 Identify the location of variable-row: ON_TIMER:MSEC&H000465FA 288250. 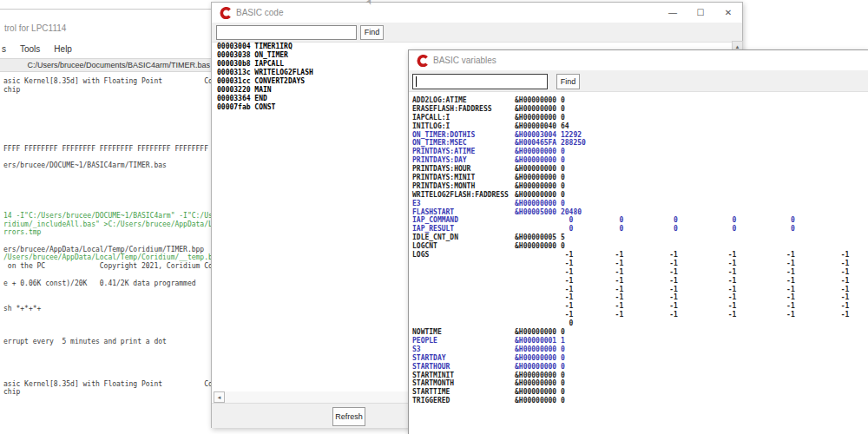
(639, 143).